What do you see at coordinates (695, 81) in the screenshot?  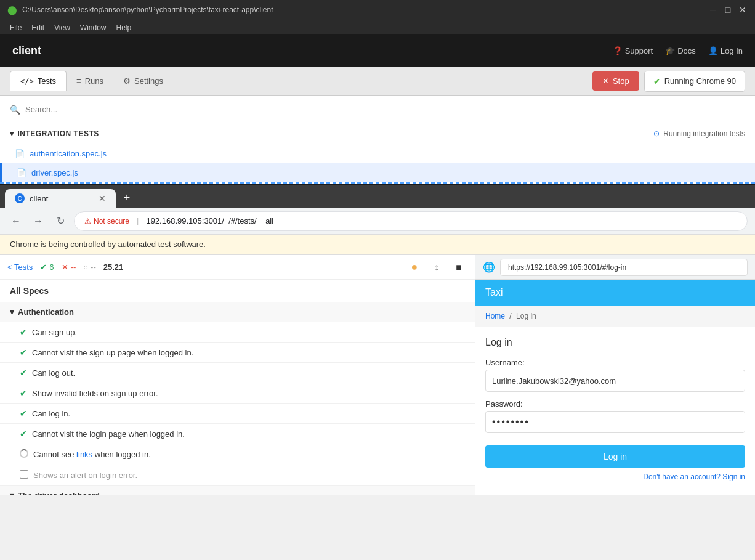 I see `running-status: ✔ Running Chrome 90` at bounding box center [695, 81].